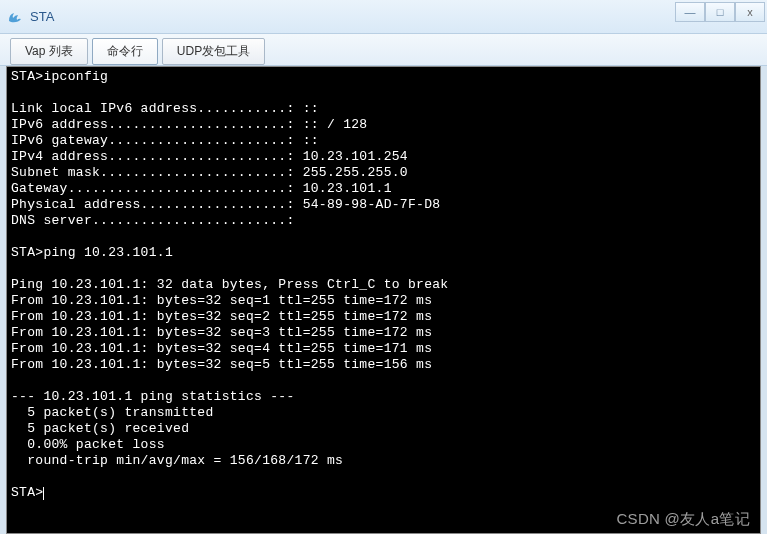 This screenshot has height=534, width=767. I want to click on close-button: x, so click(750, 12).